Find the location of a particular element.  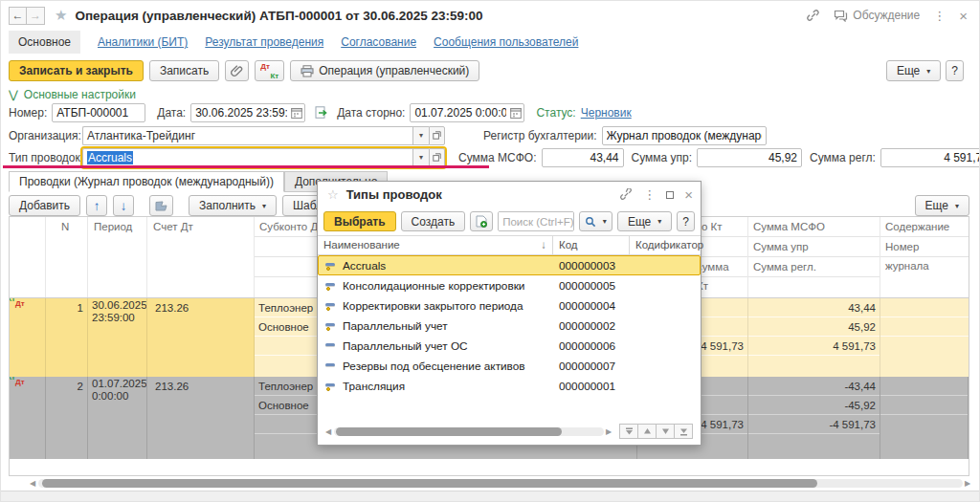

list-item: Параллельный учет ОС 000000006 is located at coordinates (509, 346).